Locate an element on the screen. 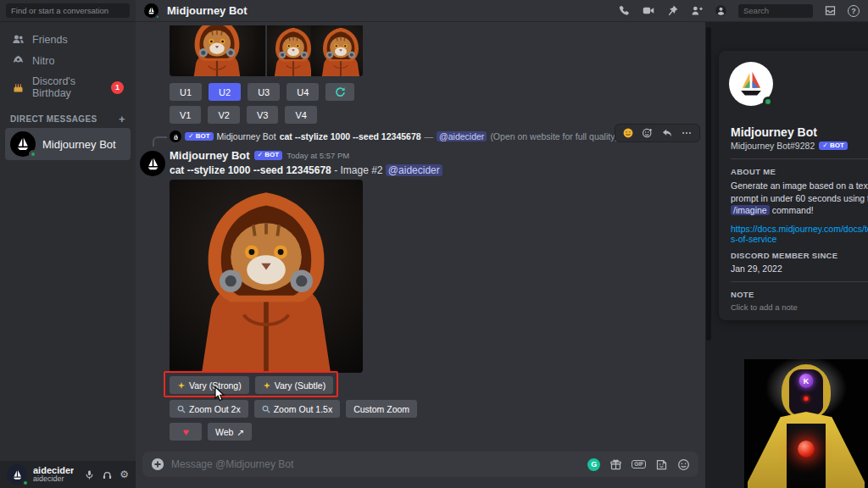  profile-tag: Midjourney Bot#9282 is located at coordinates (773, 146).